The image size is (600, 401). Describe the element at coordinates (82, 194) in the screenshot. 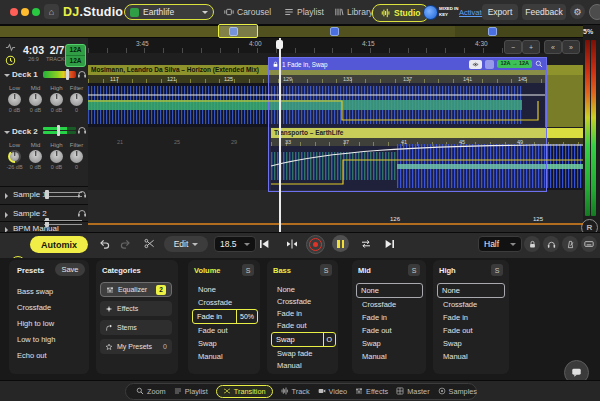

I see `sample1-headphones-icon` at that location.